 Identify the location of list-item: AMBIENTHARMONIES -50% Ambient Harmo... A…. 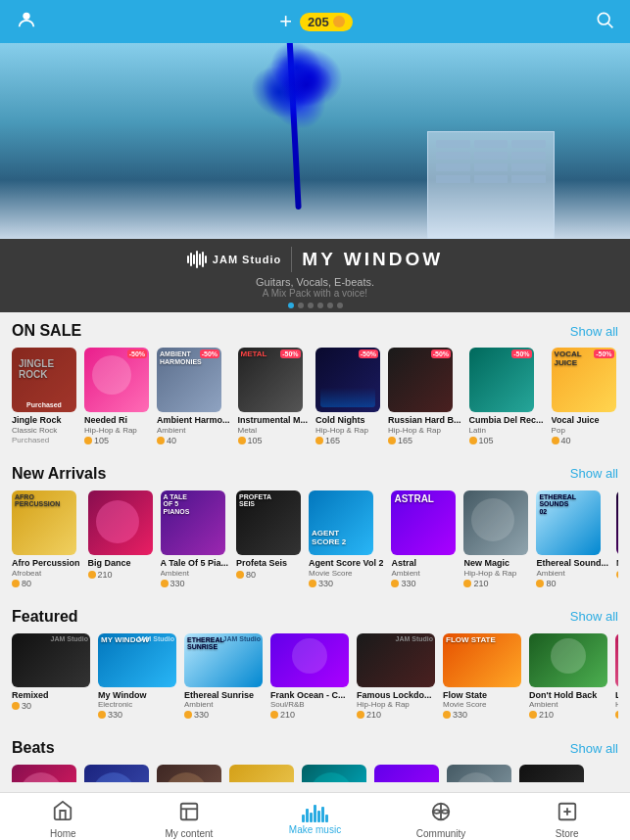
(194, 397).